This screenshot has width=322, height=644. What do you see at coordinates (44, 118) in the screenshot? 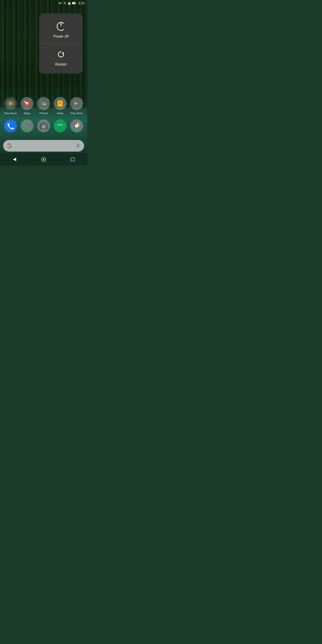
I see `apps-container: Play Music G Maps` at bounding box center [44, 118].